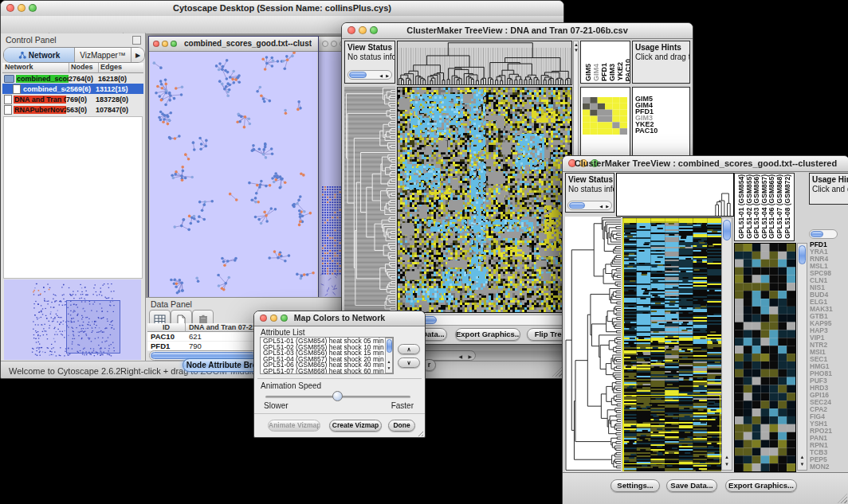  Describe the element at coordinates (612, 72) in the screenshot. I see `column-label: GIM3` at that location.